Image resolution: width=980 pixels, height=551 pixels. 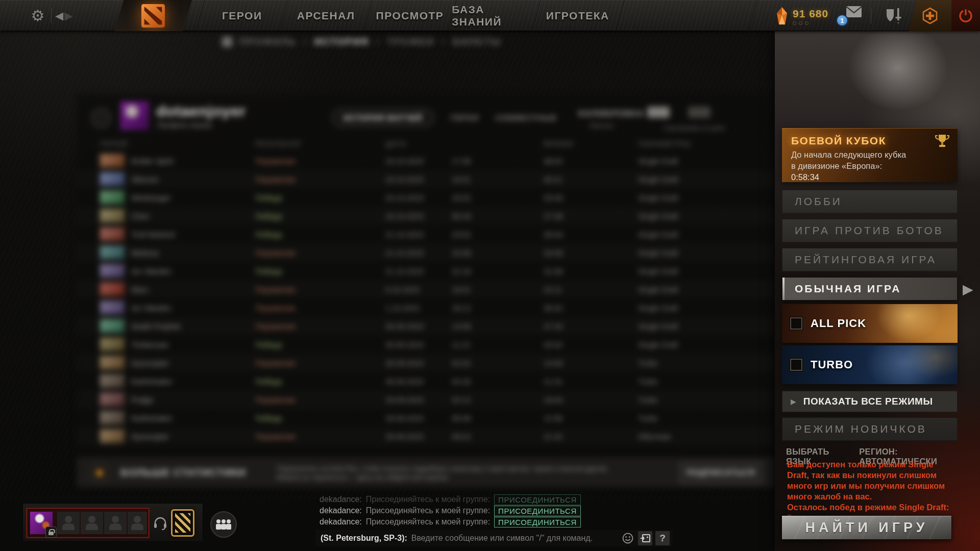 What do you see at coordinates (870, 402) in the screenshot?
I see `show-all-modes-button: ▶ ПОКАЗАТЬ ВСЕ РЕЖИМЫ` at bounding box center [870, 402].